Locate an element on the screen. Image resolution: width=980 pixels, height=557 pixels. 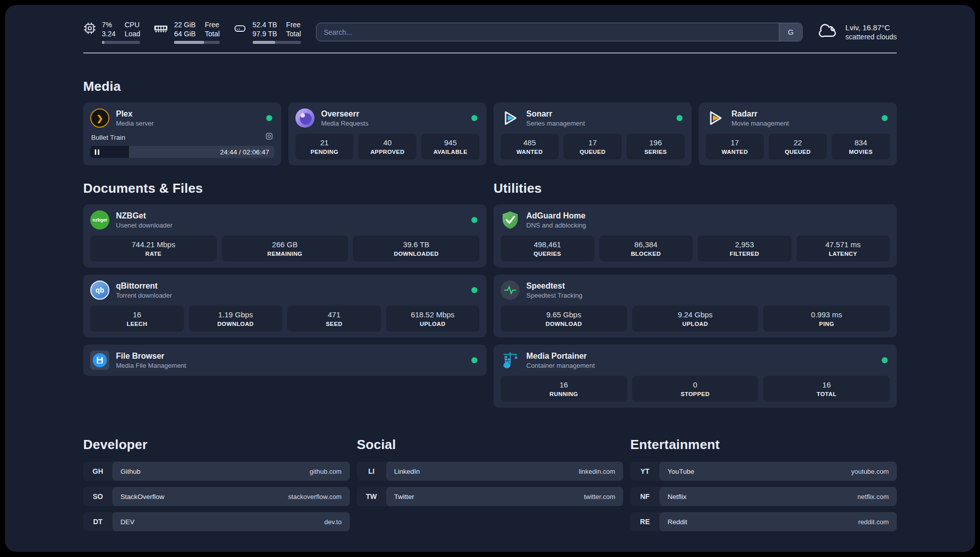
card-title: File Browser is located at coordinates (290, 356).